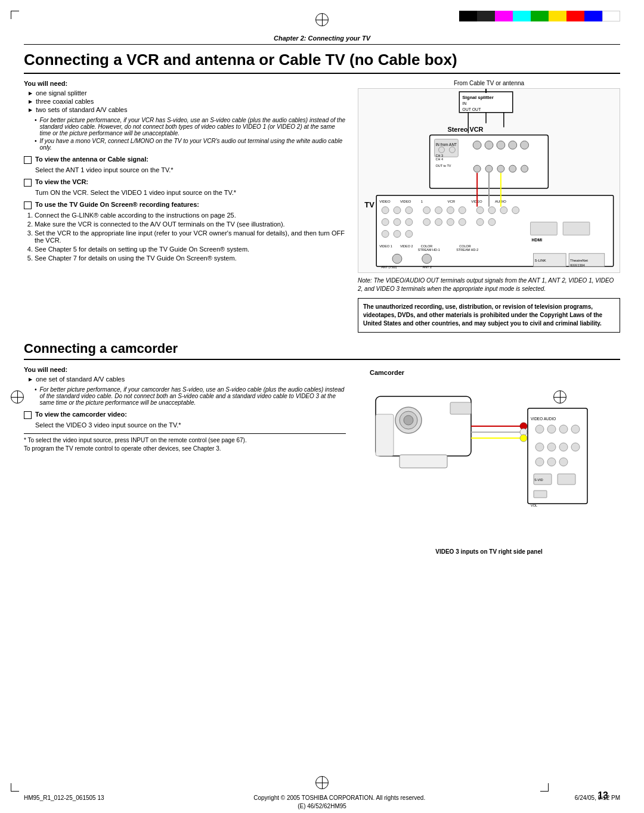  I want to click on bullet-item-3: two sets of standard A/V cables, so click(187, 110).